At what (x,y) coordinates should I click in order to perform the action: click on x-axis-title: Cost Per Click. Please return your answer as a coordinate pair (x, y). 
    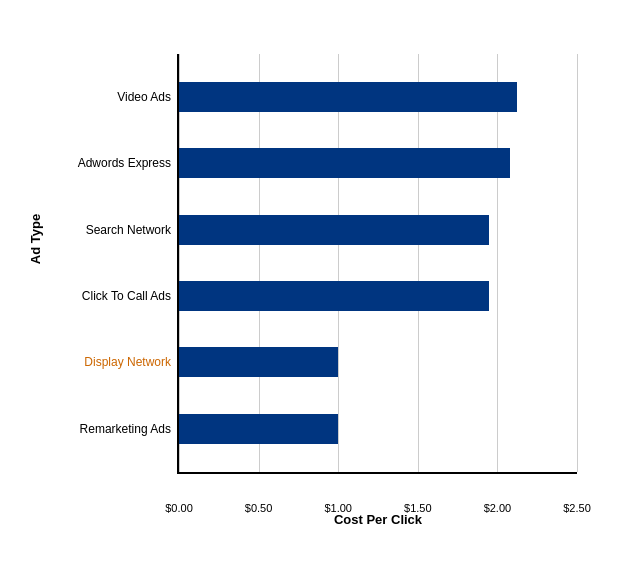
    Looking at the image, I should click on (378, 520).